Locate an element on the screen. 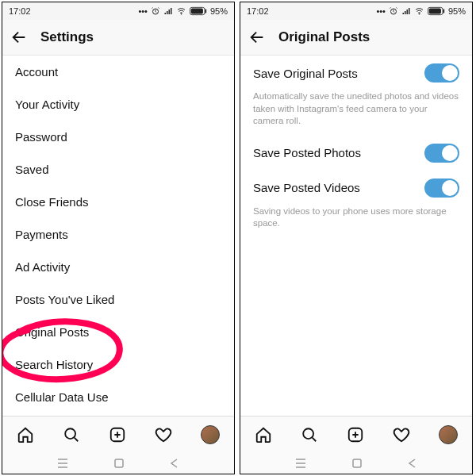 The image size is (476, 476). toggle-save-posted-photos is located at coordinates (442, 153).